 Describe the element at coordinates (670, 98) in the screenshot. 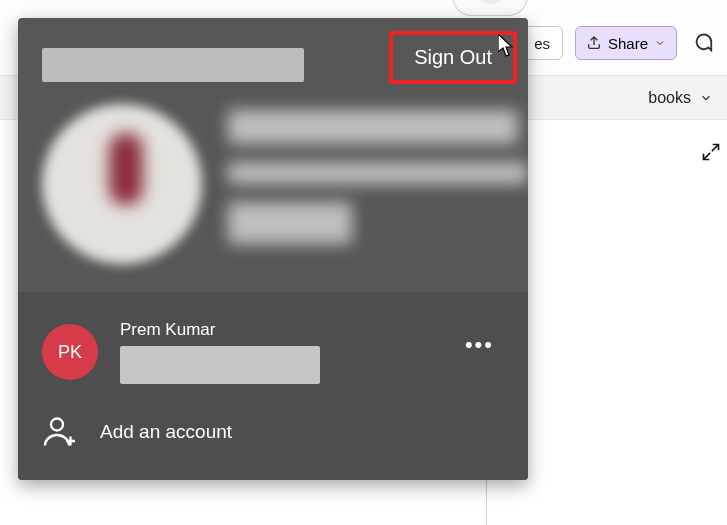

I see `secondary-dropdown-label: books` at that location.